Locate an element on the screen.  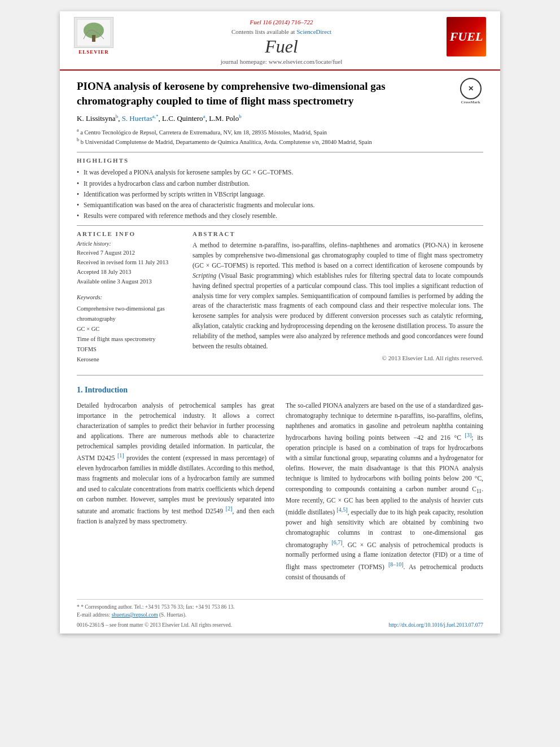
keyword-2: GC × GC is located at coordinates (129, 329).